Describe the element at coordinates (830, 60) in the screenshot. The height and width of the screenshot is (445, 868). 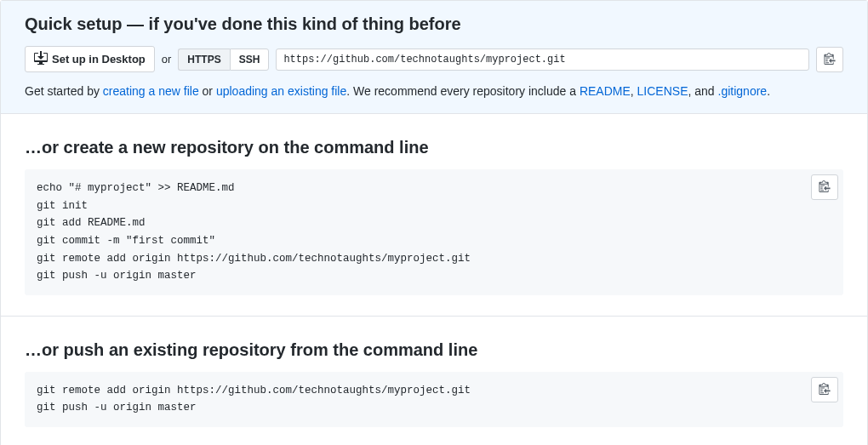
I see `copy-url-button` at that location.